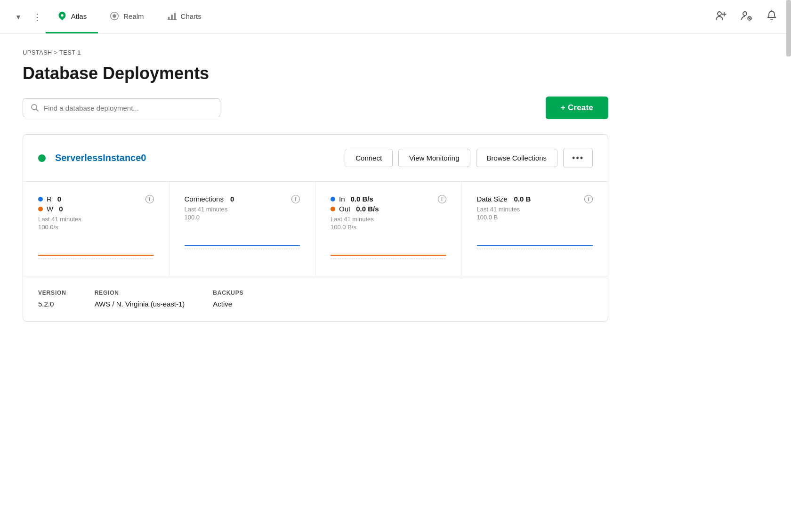 This screenshot has height=532, width=791. What do you see at coordinates (367, 209) in the screenshot?
I see `out-value: 0.0 B/s` at bounding box center [367, 209].